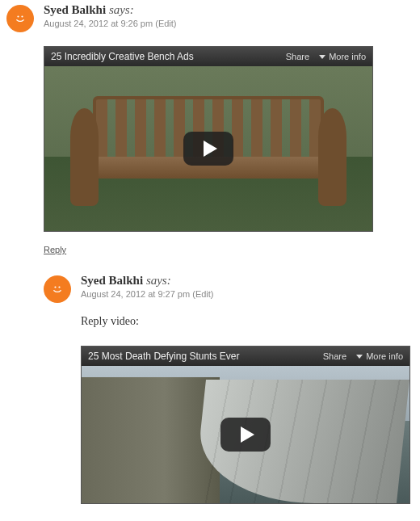  What do you see at coordinates (208, 57) in the screenshot?
I see `video-topbar: 25 Incredibly Creative Bench Ads Share M…` at bounding box center [208, 57].